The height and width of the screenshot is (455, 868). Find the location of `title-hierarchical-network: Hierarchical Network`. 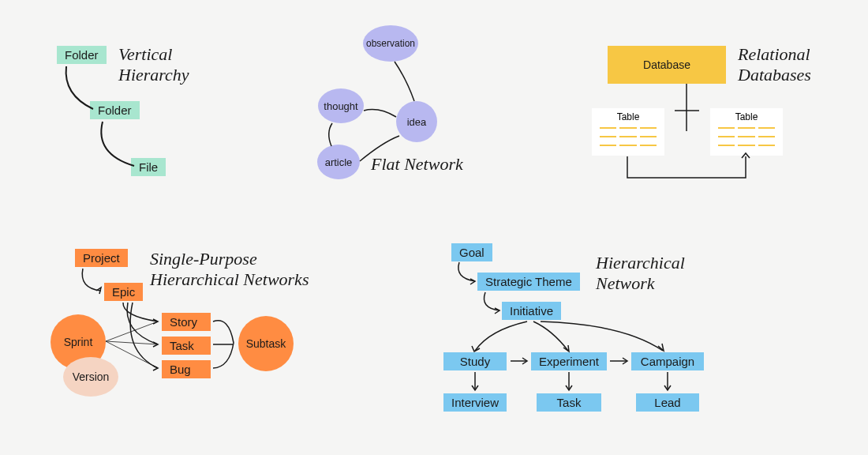

title-hierarchical-network: Hierarchical Network is located at coordinates (641, 273).